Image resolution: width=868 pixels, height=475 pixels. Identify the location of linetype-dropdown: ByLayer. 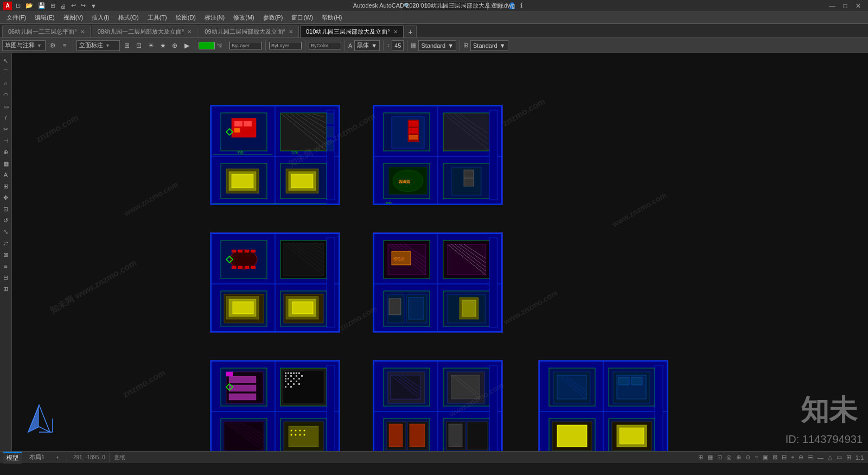
(285, 46).